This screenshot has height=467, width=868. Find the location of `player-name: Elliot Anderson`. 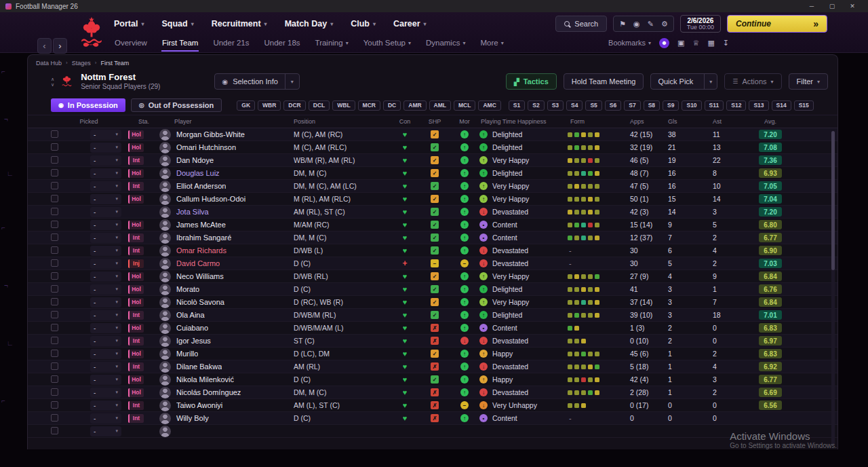

player-name: Elliot Anderson is located at coordinates (201, 186).